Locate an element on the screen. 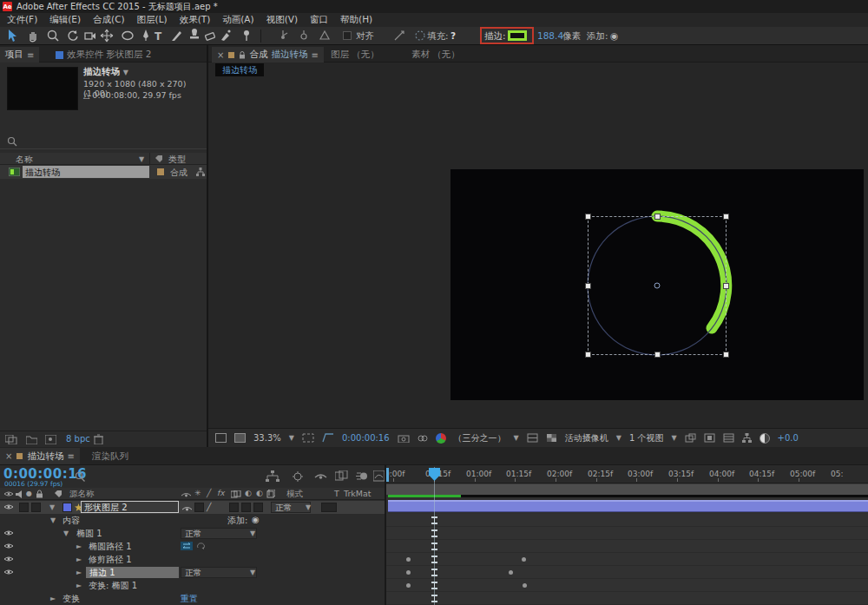 The height and width of the screenshot is (605, 868). tab-project: 项目 ≡ is located at coordinates (19, 55).